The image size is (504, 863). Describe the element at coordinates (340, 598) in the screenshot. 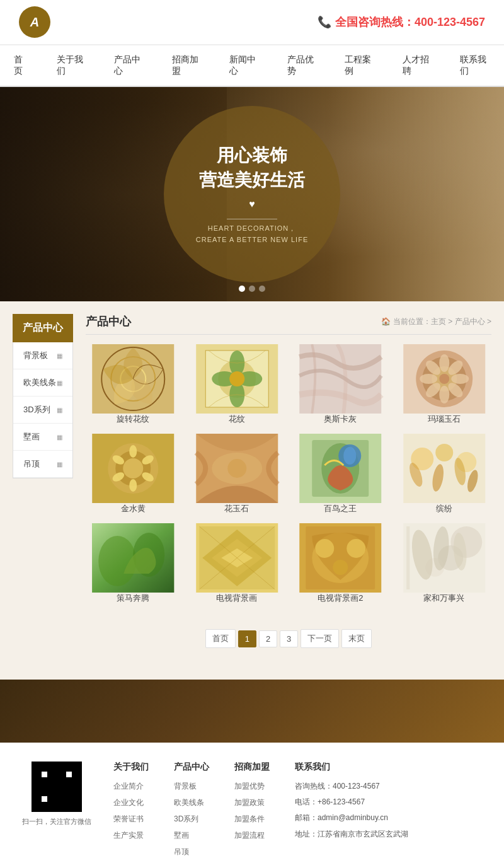

I see `product-name-10: 电视背景画2` at that location.